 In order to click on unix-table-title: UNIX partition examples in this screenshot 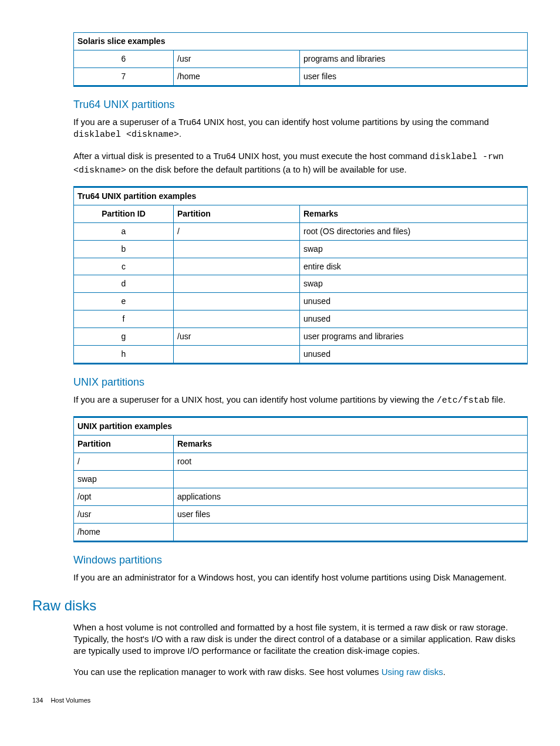, I will do `click(301, 426)`.